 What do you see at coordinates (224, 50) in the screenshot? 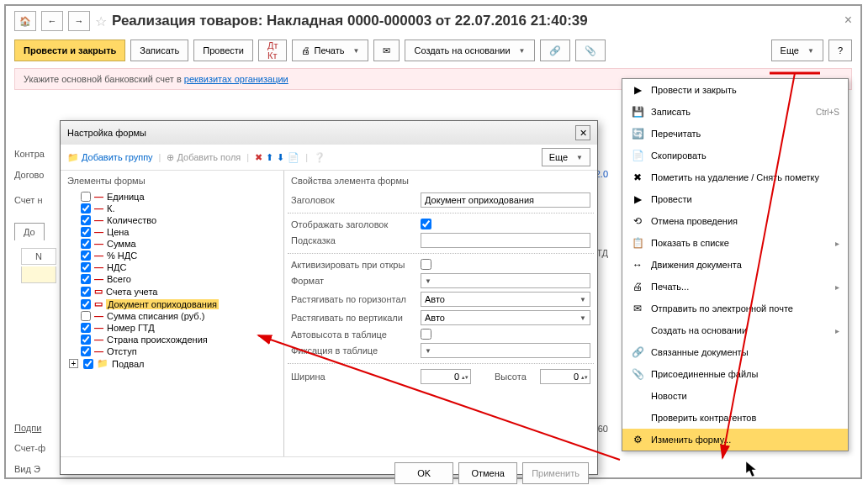
I see `post-button: Провести` at bounding box center [224, 50].